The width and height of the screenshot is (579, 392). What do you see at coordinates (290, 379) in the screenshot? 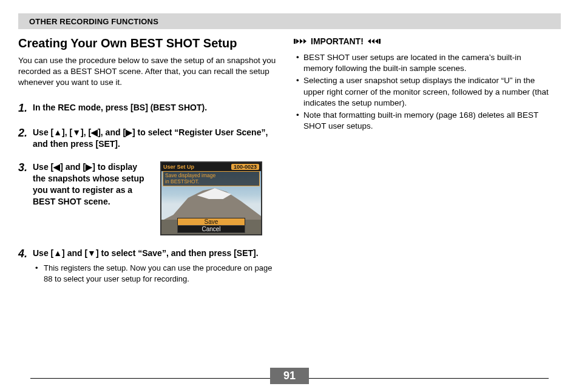
I see `footer-line: 91` at bounding box center [290, 379].